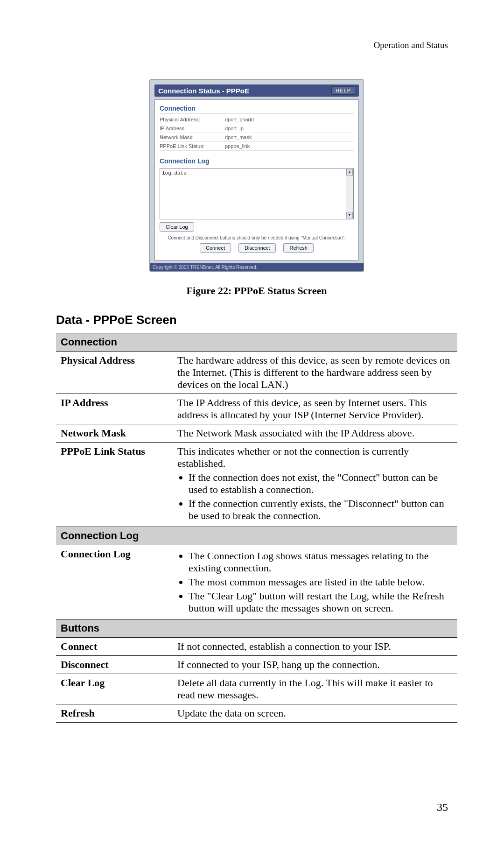 This screenshot has width=504, height=851. Describe the element at coordinates (257, 583) in the screenshot. I see `table-row: Connection Log The Connection Log shows …` at that location.